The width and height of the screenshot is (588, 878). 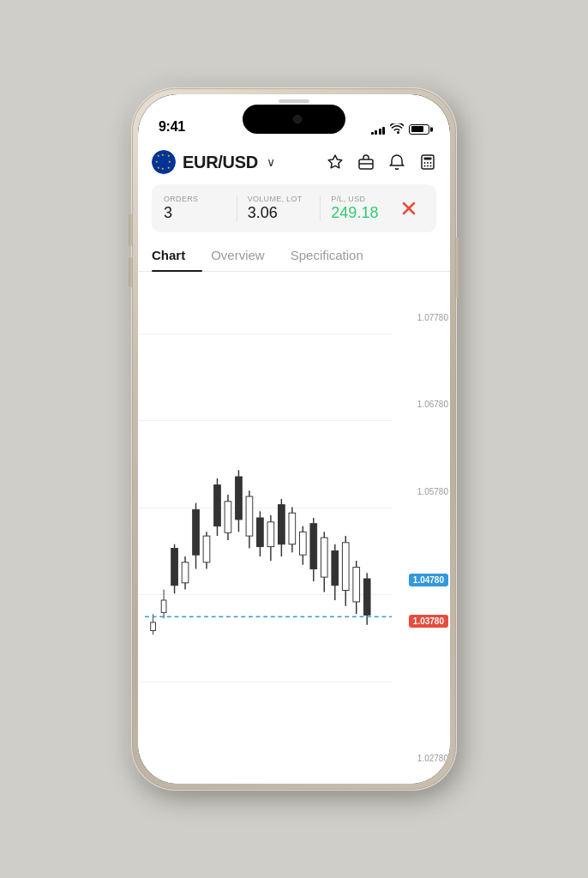 What do you see at coordinates (362, 199) in the screenshot?
I see `pl-label: P/L, USD` at bounding box center [362, 199].